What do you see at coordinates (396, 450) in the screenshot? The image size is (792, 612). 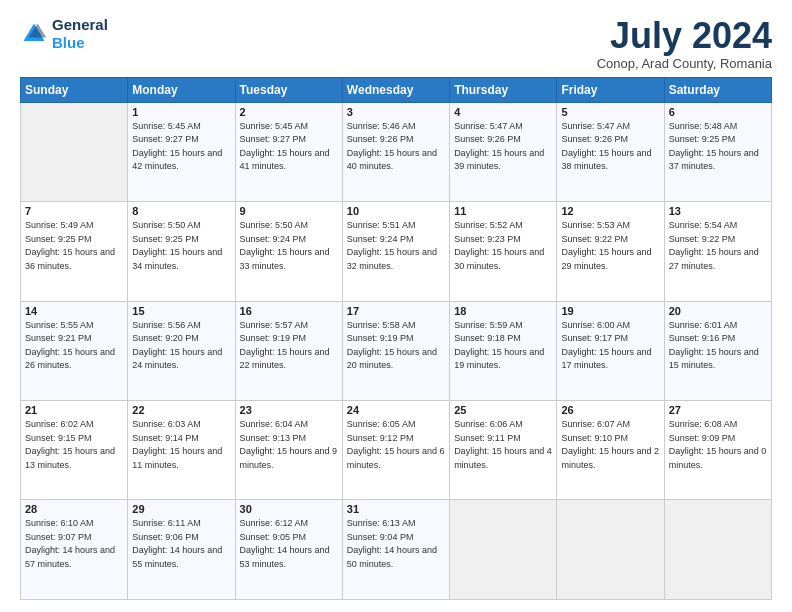 I see `calendar-cell: 24Sunrise: 6:05 AMSunset: 9:12 PMDayligh…` at bounding box center [396, 450].